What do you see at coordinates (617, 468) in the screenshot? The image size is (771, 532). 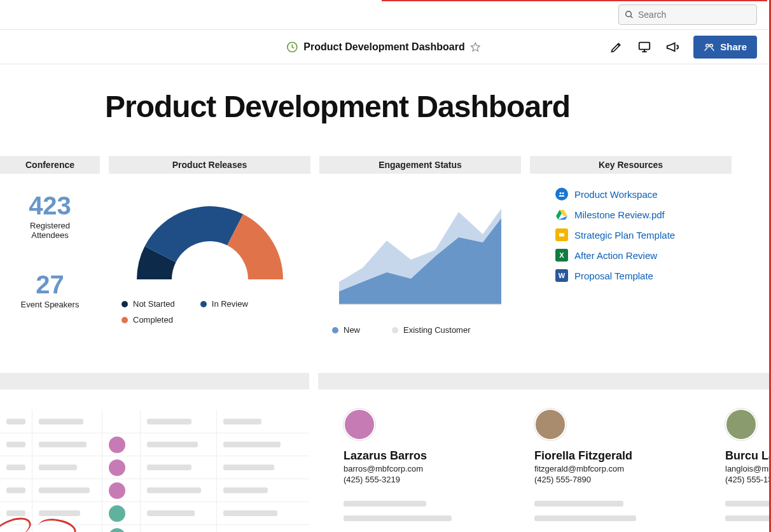 I see `contact-email: fitzgerald@mbfcorp.com` at bounding box center [617, 468].